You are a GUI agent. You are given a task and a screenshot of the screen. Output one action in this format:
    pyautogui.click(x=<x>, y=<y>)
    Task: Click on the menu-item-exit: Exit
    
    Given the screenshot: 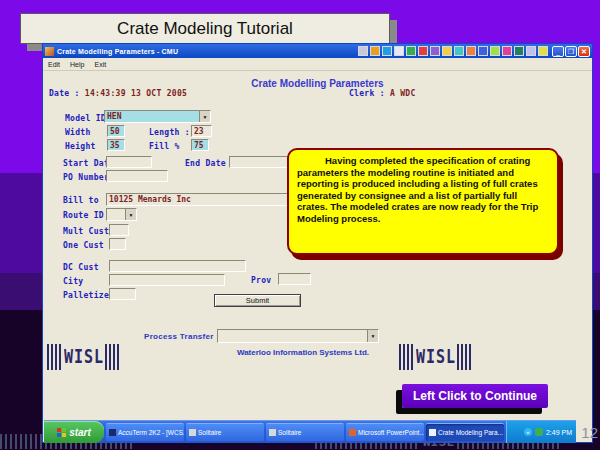 What is the action you would take?
    pyautogui.click(x=100, y=64)
    